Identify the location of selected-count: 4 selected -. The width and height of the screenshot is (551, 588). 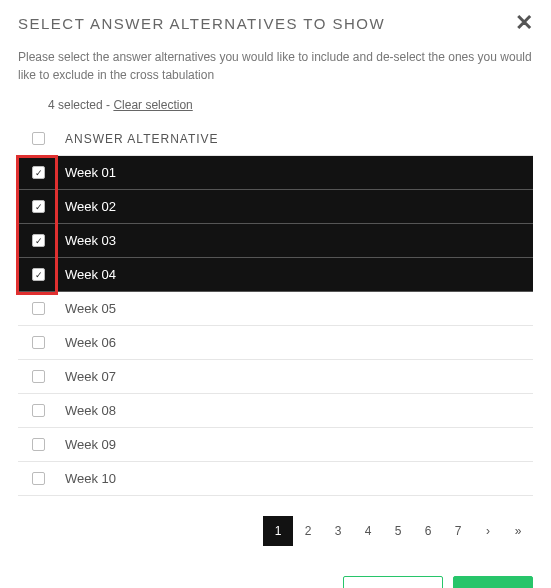
(79, 105).